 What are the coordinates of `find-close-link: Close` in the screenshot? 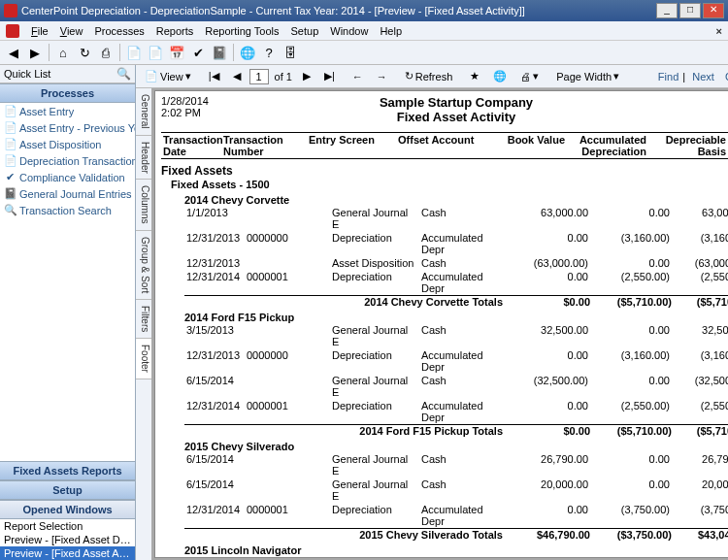 It's located at (724, 77).